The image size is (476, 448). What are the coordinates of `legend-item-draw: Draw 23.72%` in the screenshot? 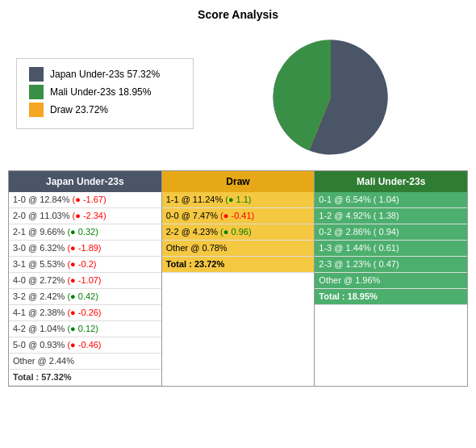 It's located at (105, 110).